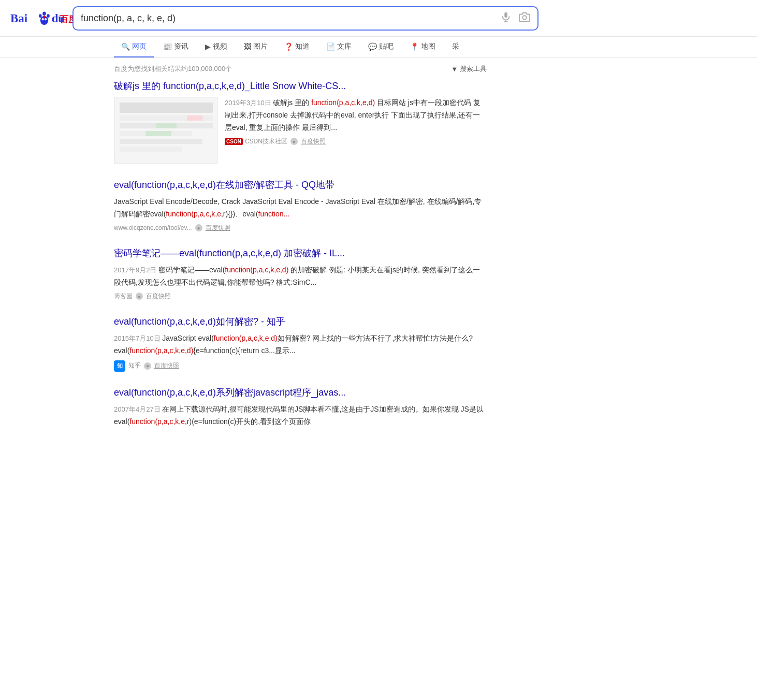  Describe the element at coordinates (274, 214) in the screenshot. I see `highlight-2b: function...` at that location.